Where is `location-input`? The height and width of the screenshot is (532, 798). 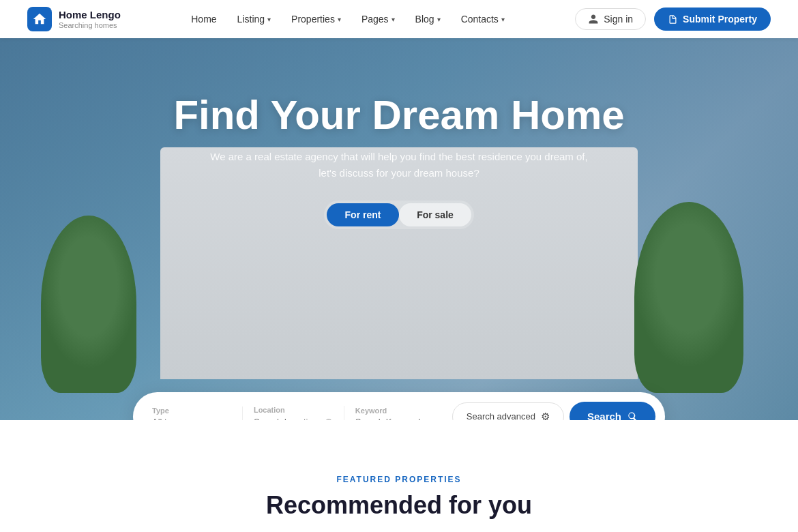 location-input is located at coordinates (287, 419).